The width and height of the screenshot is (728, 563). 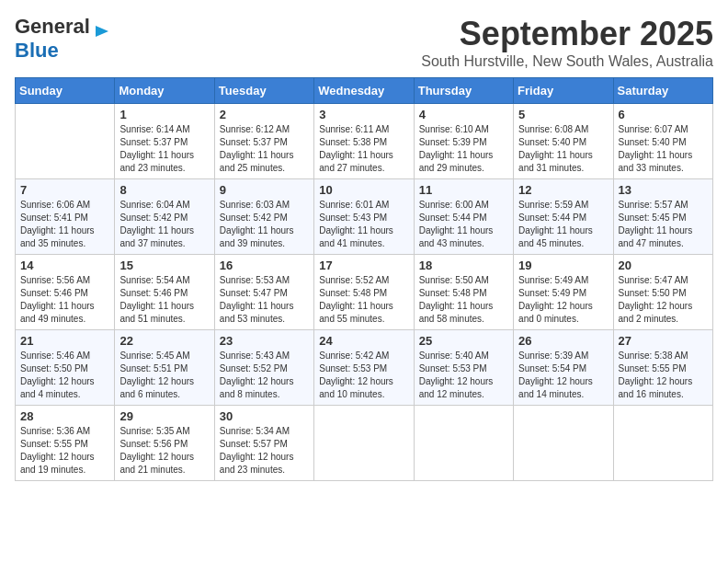 I want to click on weekday-header-tuesday: Tuesday, so click(x=264, y=91).